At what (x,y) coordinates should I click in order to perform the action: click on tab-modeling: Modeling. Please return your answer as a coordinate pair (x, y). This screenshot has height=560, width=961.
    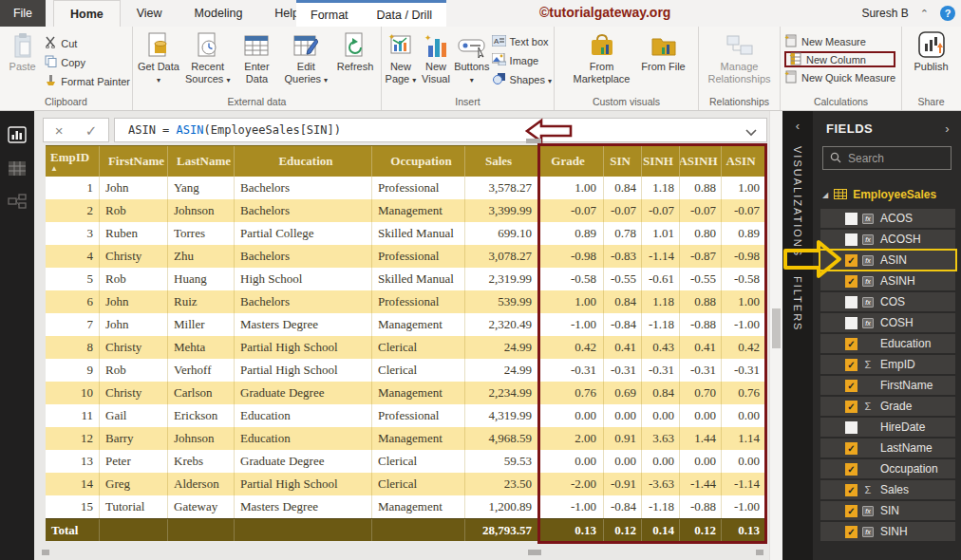
    Looking at the image, I should click on (218, 13).